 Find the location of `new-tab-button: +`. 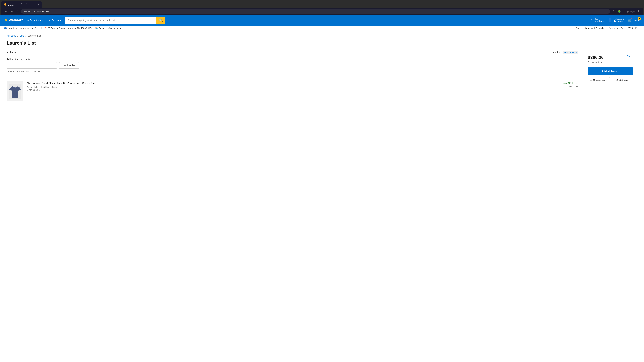

new-tab-button: + is located at coordinates (44, 5).